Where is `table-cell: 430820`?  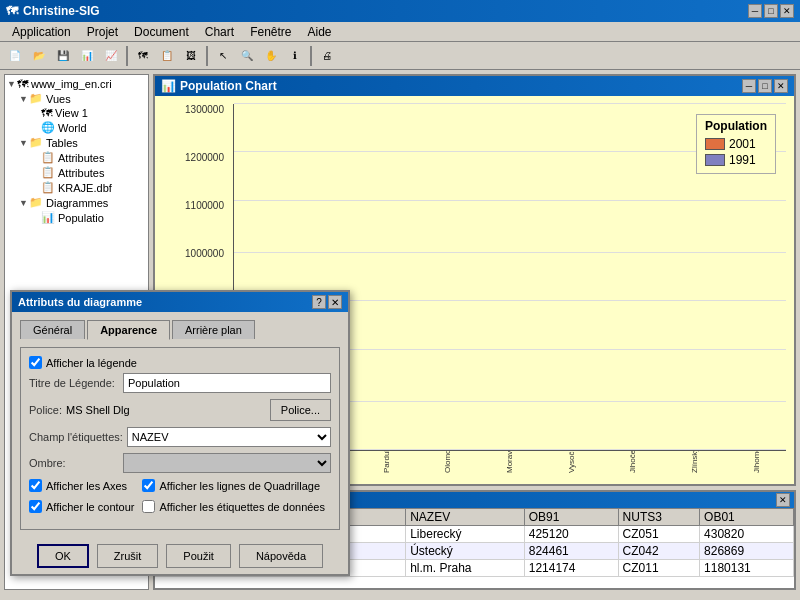
table-cell: 430820 is located at coordinates (747, 534).